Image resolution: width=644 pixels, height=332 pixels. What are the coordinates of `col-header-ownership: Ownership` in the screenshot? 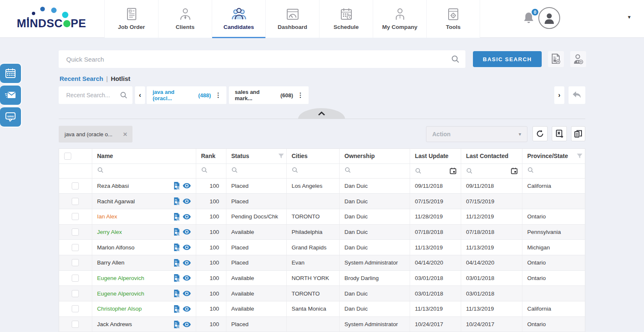 It's located at (374, 156).